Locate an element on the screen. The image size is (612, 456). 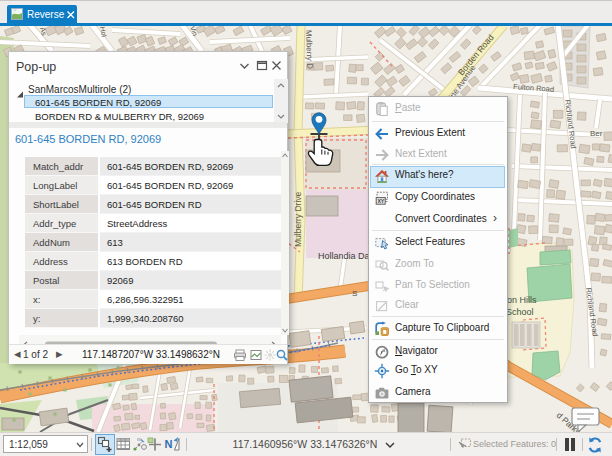
svg-text: on Hills is located at coordinates (522, 300).